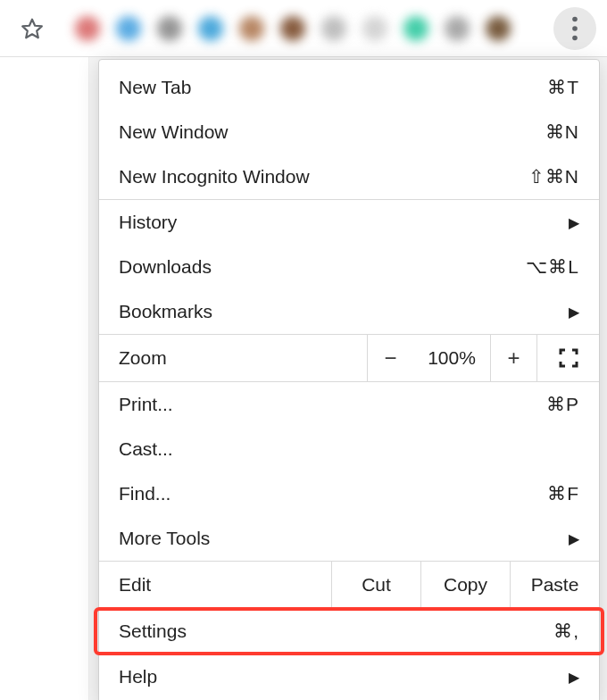  What do you see at coordinates (349, 88) in the screenshot?
I see `menu-item-new-tab: New Tab ⌘T` at bounding box center [349, 88].